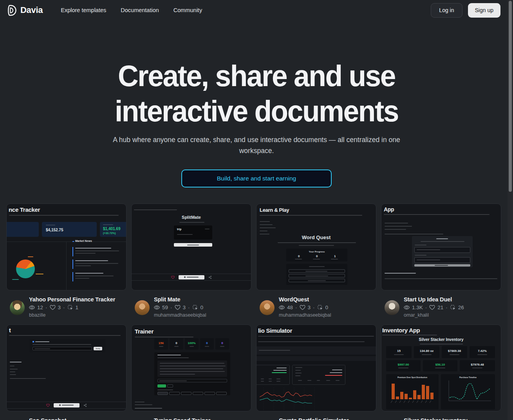  What do you see at coordinates (48, 419) in the screenshot?
I see `card-title: Seo Snapshot` at bounding box center [48, 419].